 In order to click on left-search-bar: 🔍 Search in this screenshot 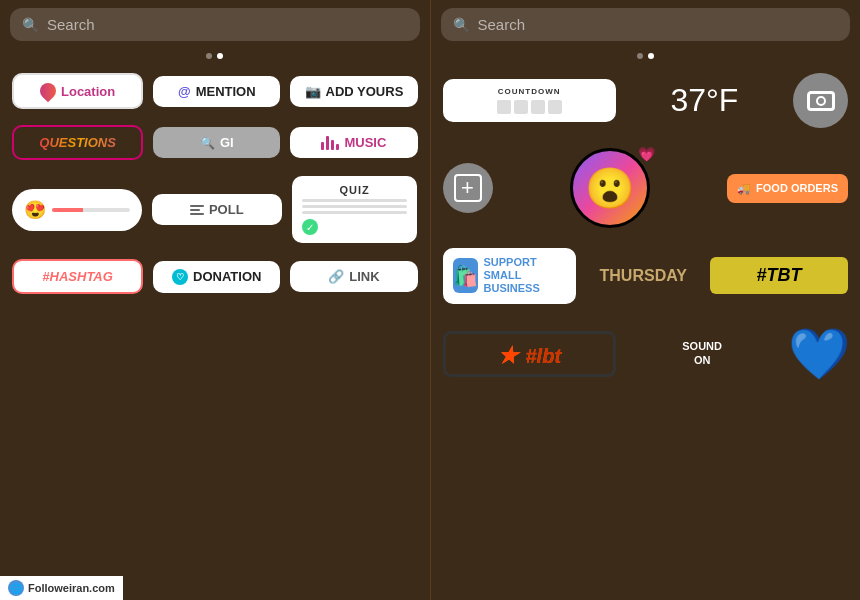, I will do `click(215, 24)`.